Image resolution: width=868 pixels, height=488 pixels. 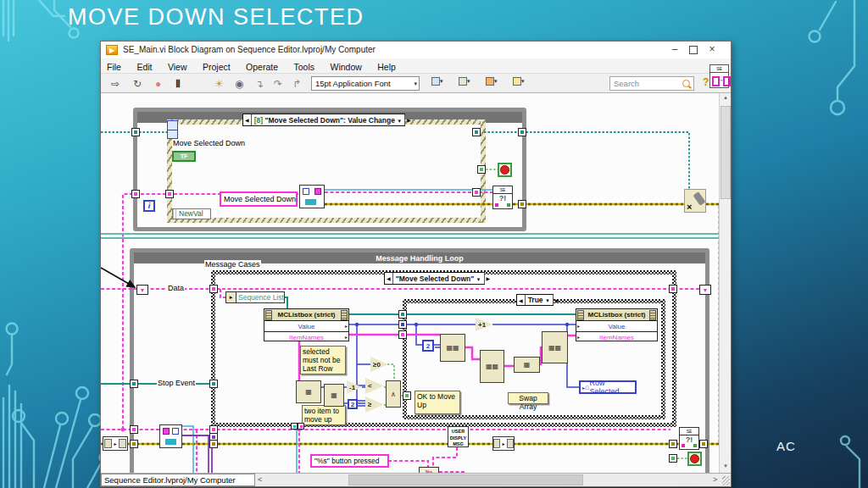 What do you see at coordinates (149, 206) in the screenshot?
I see `iteration-terminal: i` at bounding box center [149, 206].